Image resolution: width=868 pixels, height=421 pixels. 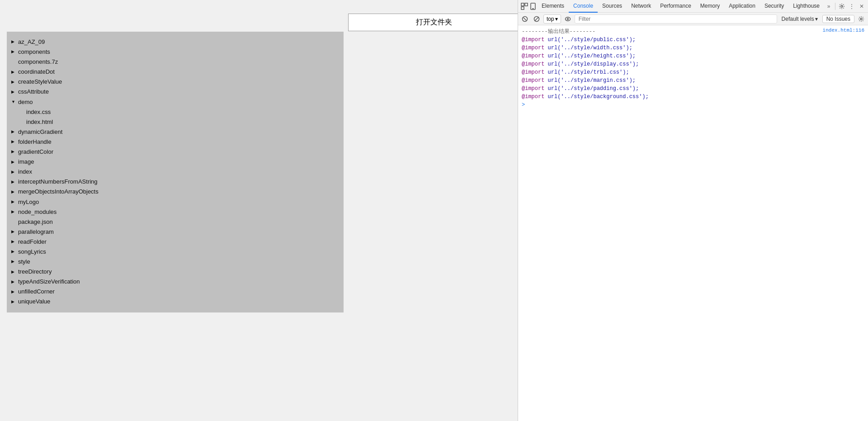 What do you see at coordinates (175, 222) in the screenshot?
I see `tree-item-package.json: package.json` at bounding box center [175, 222].